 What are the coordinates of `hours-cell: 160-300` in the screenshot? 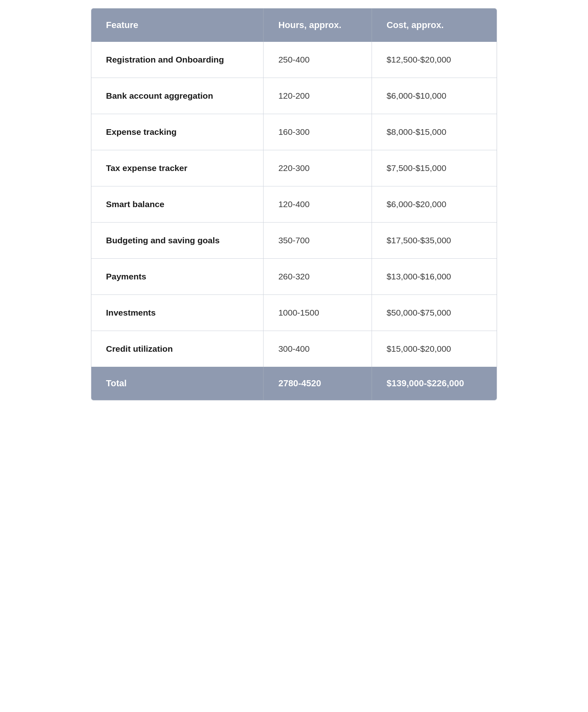 It's located at (318, 132).